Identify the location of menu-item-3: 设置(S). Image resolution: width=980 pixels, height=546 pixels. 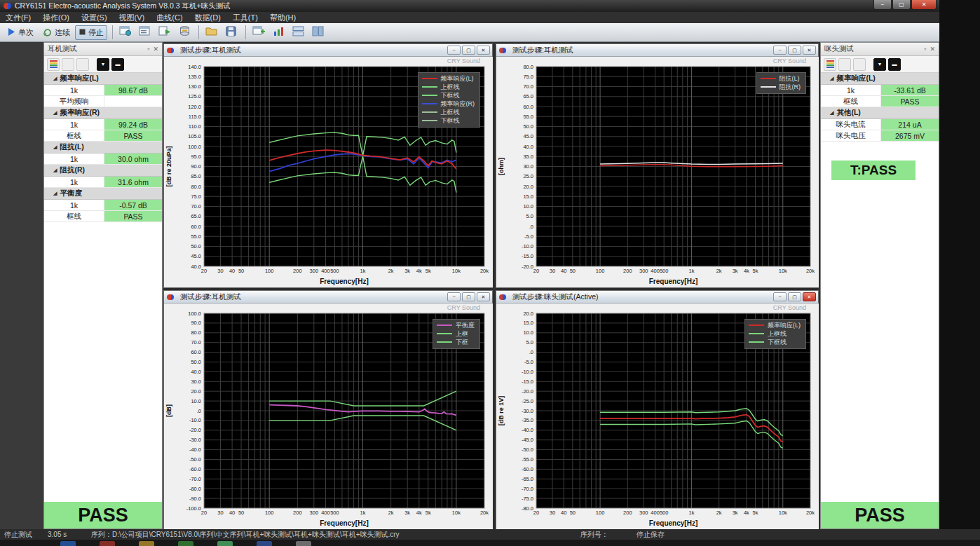
(94, 18).